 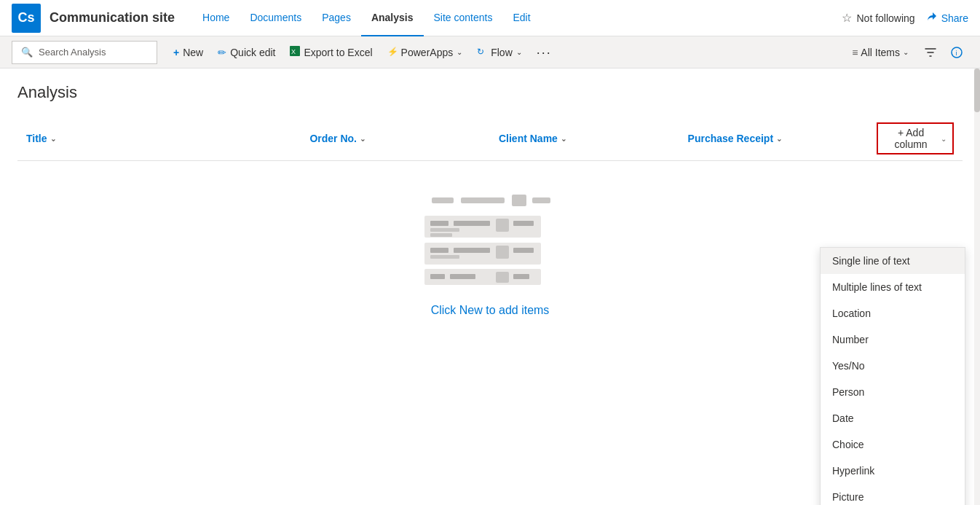 What do you see at coordinates (957, 52) in the screenshot?
I see `info-icon: i` at bounding box center [957, 52].